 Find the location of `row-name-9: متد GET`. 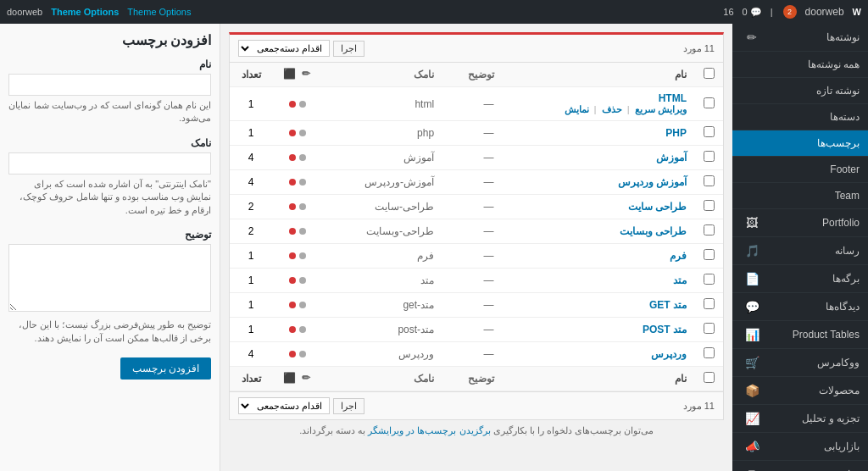

row-name-9: متد GET is located at coordinates (598, 305).